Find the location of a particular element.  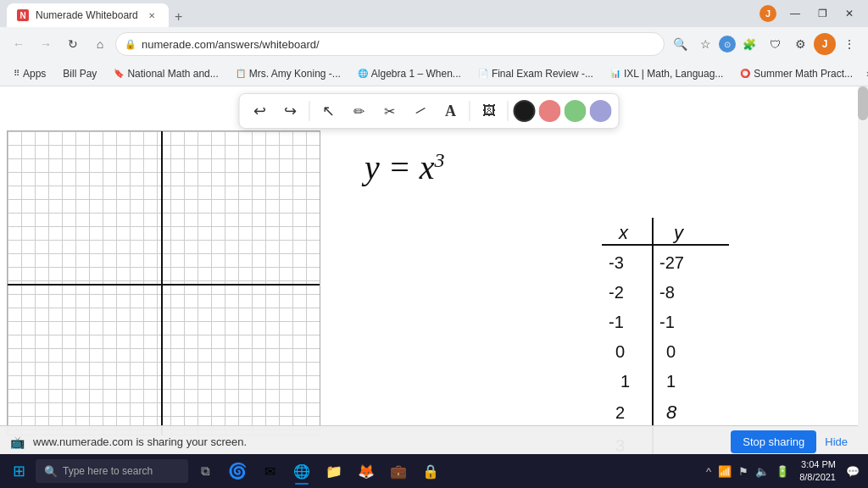

pen-tool-btn: ✏ is located at coordinates (359, 111).